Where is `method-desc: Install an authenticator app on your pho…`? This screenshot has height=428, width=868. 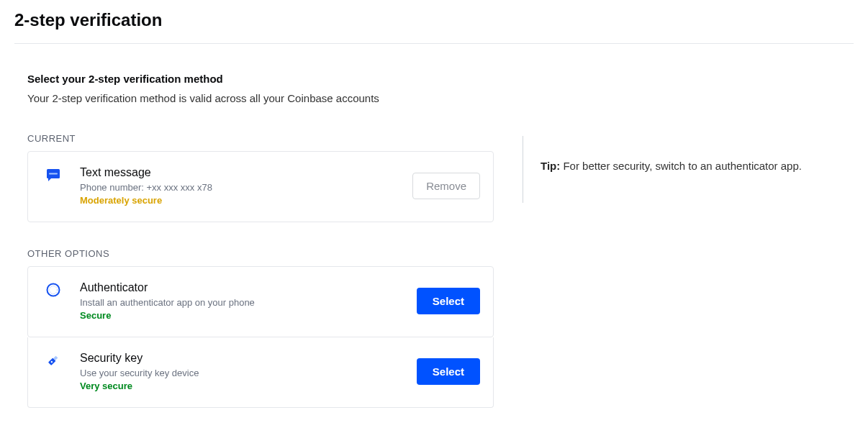 method-desc: Install an authenticator app on your pho… is located at coordinates (239, 302).